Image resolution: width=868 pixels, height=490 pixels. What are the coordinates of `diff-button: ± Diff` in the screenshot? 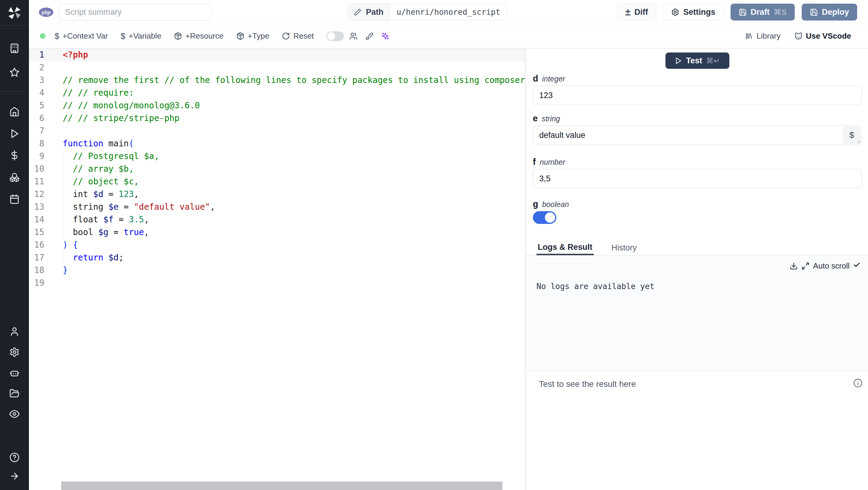 It's located at (637, 12).